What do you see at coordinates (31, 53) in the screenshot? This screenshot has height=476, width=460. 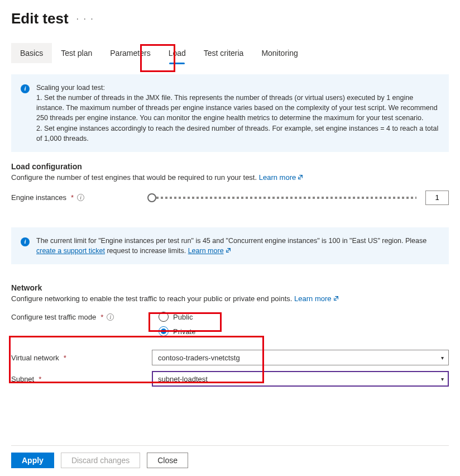 I see `tab-basics: Basics` at bounding box center [31, 53].